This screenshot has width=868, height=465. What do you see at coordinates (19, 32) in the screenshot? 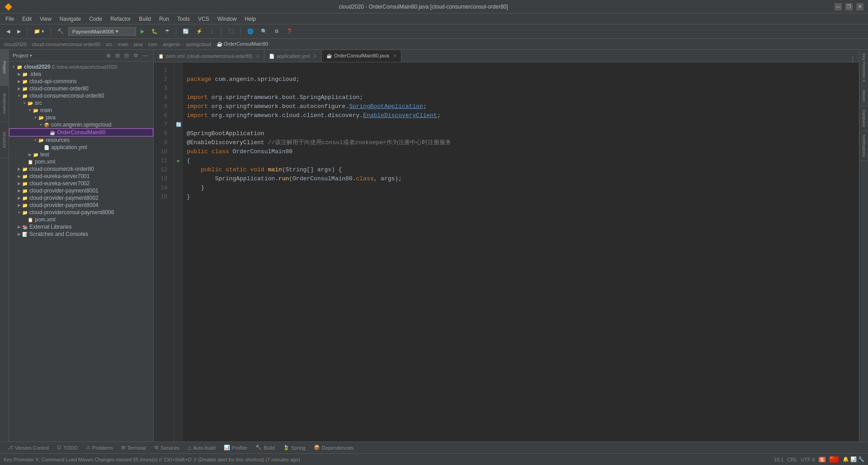
I see `toolbar-forward-button: ▶` at bounding box center [19, 32].